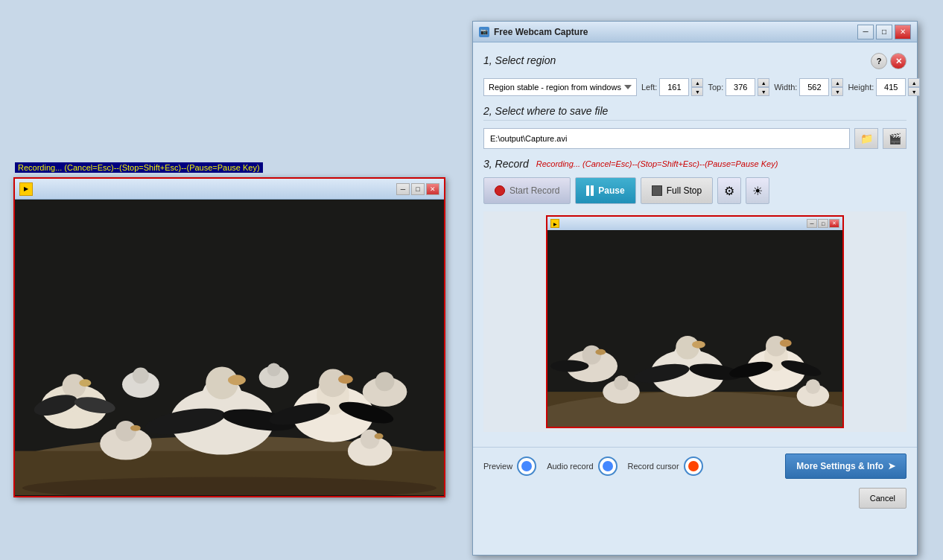  What do you see at coordinates (695, 121) in the screenshot?
I see `section2-divider` at bounding box center [695, 121].